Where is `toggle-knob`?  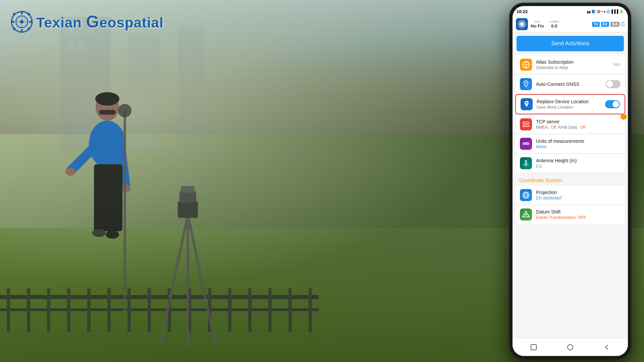
toggle-knob is located at coordinates (610, 84).